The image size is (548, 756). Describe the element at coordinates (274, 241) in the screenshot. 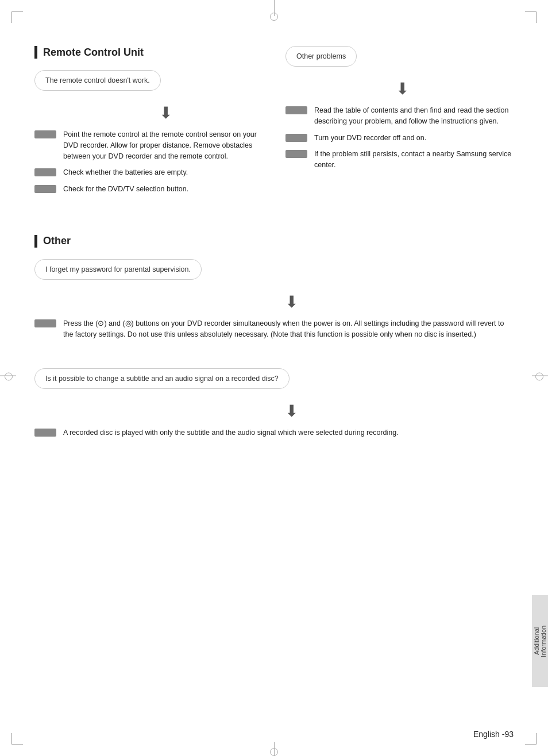

I see `other-heading: Other` at that location.